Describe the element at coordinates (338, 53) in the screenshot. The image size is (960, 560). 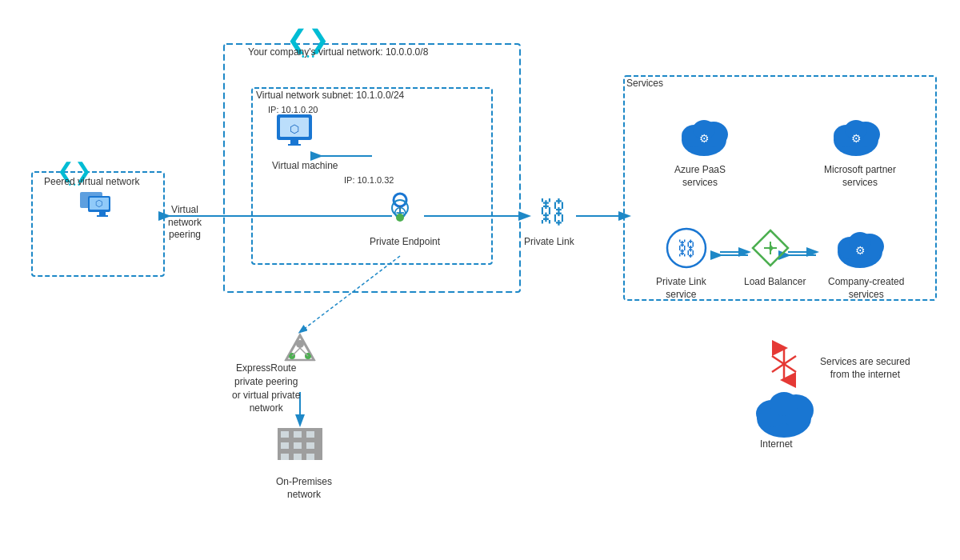
I see `company-vnet-label: Your company's virtual network: 10.0.0.0…` at that location.